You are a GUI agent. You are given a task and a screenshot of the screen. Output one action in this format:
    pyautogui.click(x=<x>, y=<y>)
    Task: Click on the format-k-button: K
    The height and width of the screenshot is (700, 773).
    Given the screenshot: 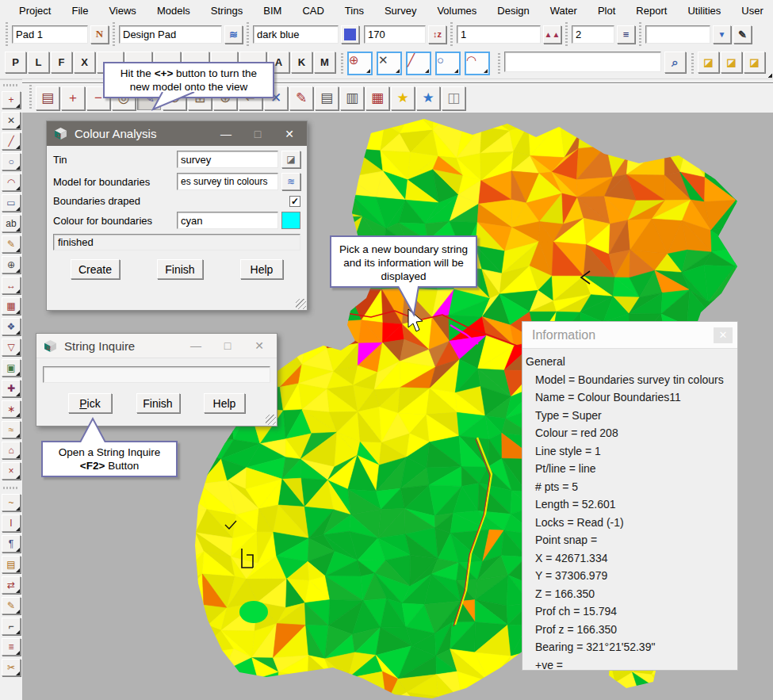 What is the action you would take?
    pyautogui.click(x=301, y=62)
    